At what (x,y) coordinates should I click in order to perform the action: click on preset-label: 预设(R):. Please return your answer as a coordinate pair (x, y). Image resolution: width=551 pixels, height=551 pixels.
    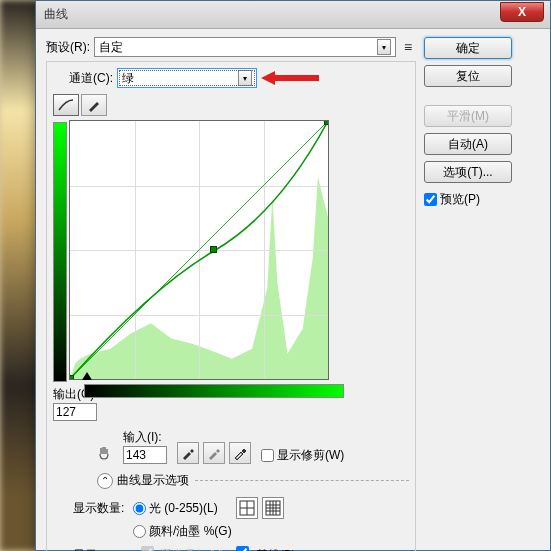
    Looking at the image, I should click on (68, 48).